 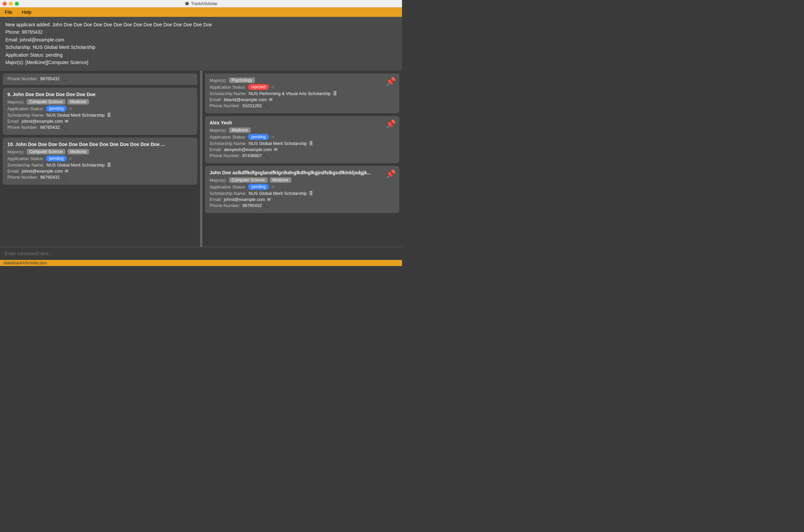 What do you see at coordinates (5, 4) in the screenshot?
I see `close-button` at bounding box center [5, 4].